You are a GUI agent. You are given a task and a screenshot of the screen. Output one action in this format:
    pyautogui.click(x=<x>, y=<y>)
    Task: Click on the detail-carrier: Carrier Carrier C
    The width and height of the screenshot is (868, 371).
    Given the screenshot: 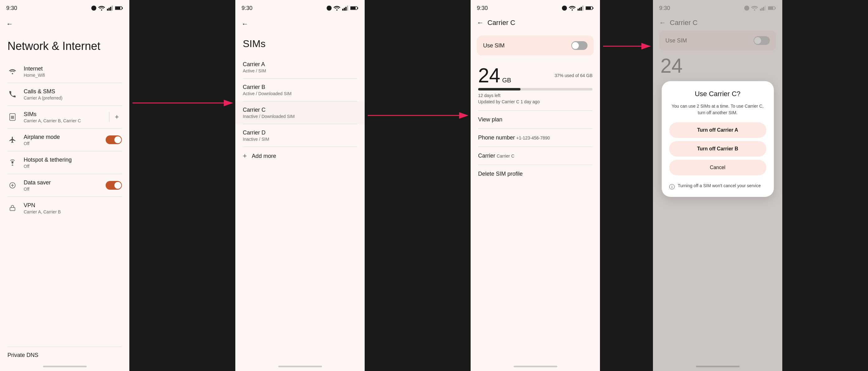 What is the action you would take?
    pyautogui.click(x=535, y=156)
    